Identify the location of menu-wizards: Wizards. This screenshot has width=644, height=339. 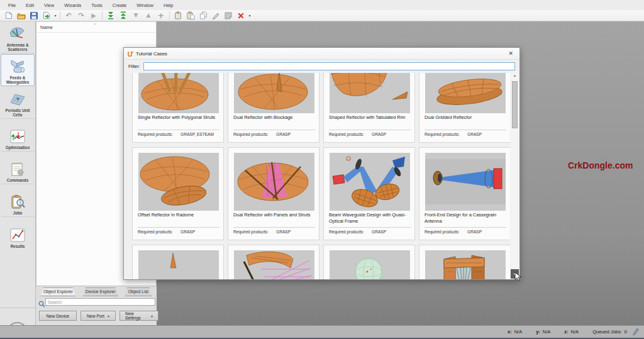
(73, 5).